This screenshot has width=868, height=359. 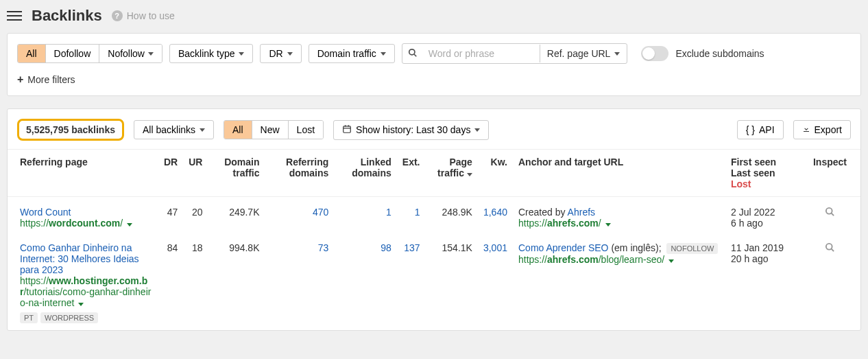 What do you see at coordinates (347, 130) in the screenshot?
I see `calendar-icon` at bounding box center [347, 130].